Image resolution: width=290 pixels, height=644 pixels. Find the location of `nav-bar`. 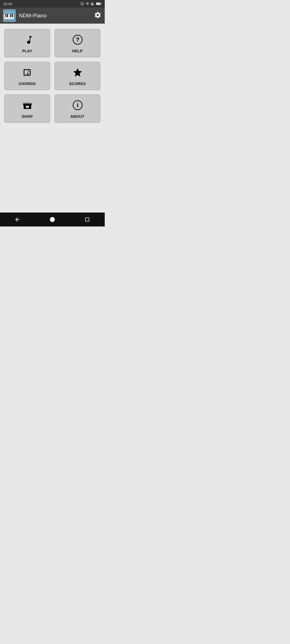

nav-bar is located at coordinates (52, 219).